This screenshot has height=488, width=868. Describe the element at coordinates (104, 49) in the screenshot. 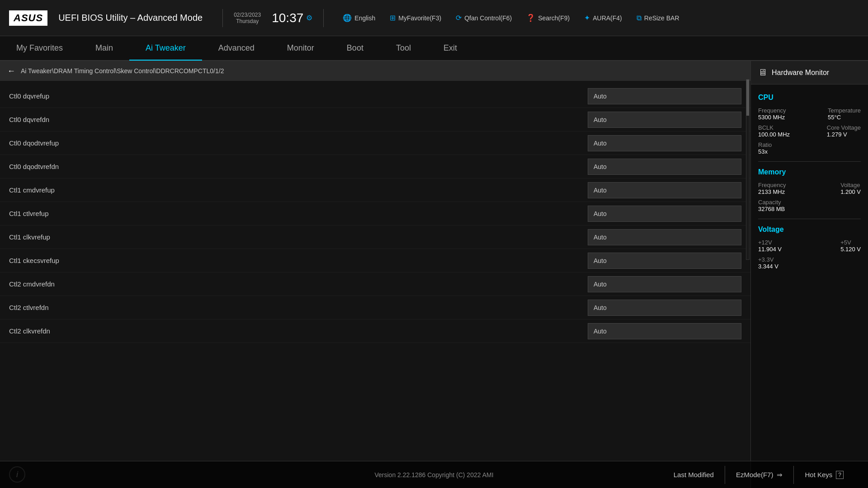

I see `nav-main: Main` at that location.